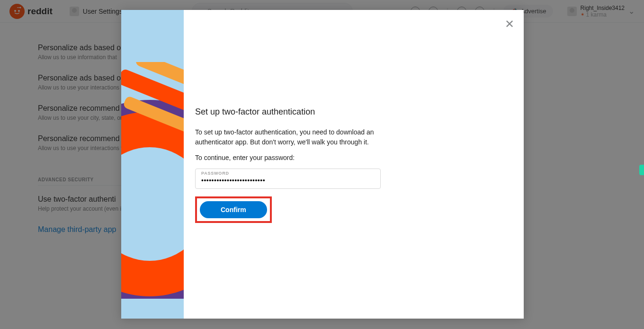  I want to click on confirm-button: Confirm, so click(233, 210).